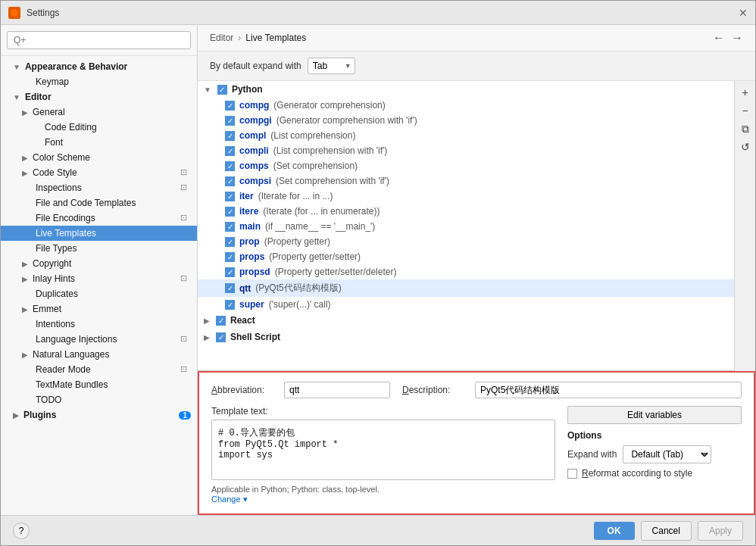 Image resolution: width=756 pixels, height=546 pixels. What do you see at coordinates (466, 105) in the screenshot?
I see `template-item-compg: compg (Generator comprehension)` at bounding box center [466, 105].